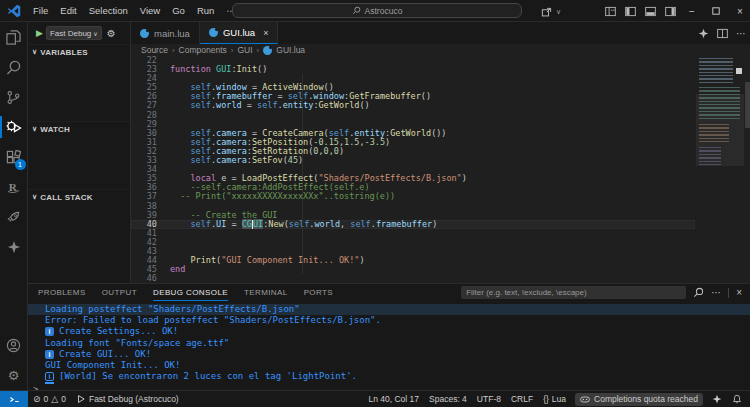 The image size is (750, 407). What do you see at coordinates (716, 11) in the screenshot?
I see `maximize-button` at bounding box center [716, 11].